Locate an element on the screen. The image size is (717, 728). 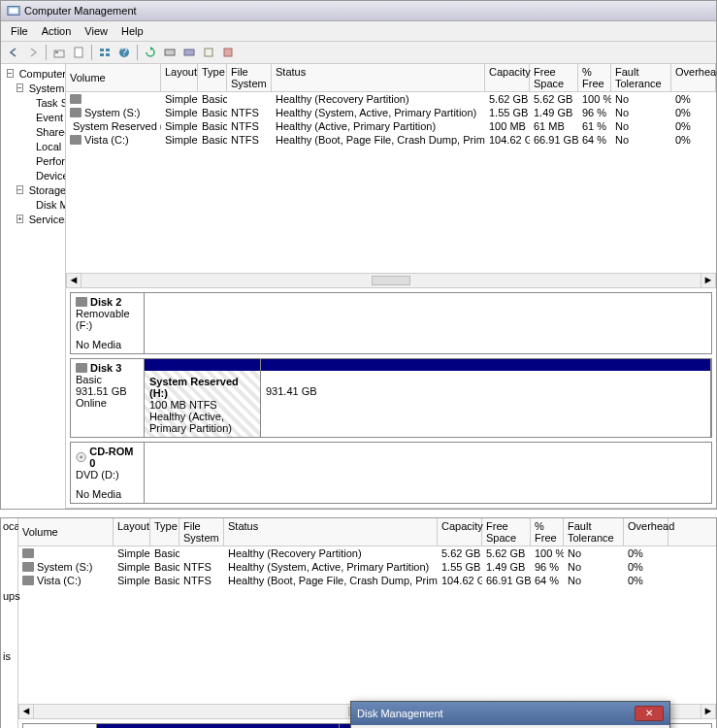
tree-task-scheduler: Task Scheduler is located at coordinates (33, 103).